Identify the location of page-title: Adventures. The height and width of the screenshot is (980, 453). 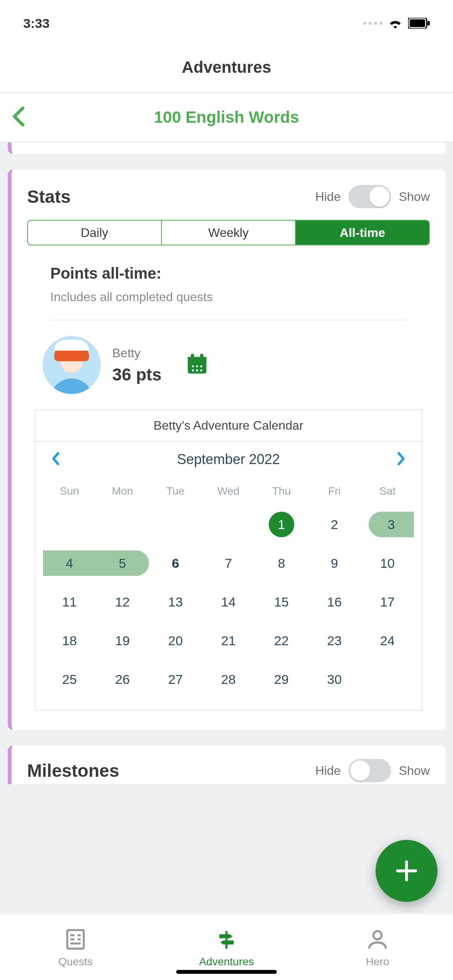
(226, 69).